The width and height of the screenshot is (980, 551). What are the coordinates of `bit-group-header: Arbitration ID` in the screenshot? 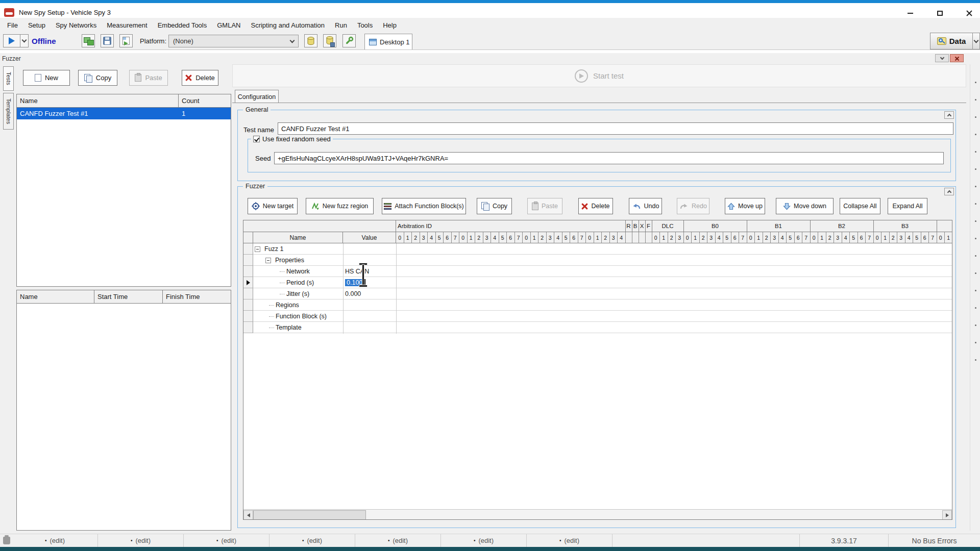 It's located at (511, 227).